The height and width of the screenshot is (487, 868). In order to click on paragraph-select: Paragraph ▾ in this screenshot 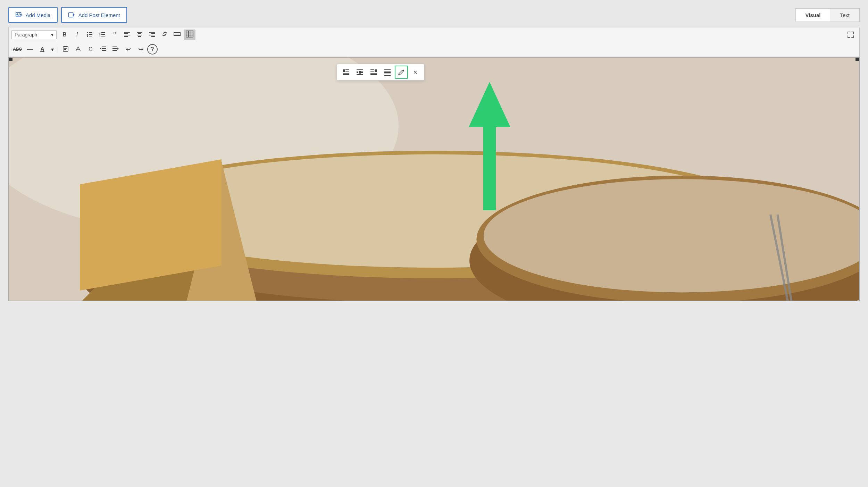, I will do `click(34, 35)`.